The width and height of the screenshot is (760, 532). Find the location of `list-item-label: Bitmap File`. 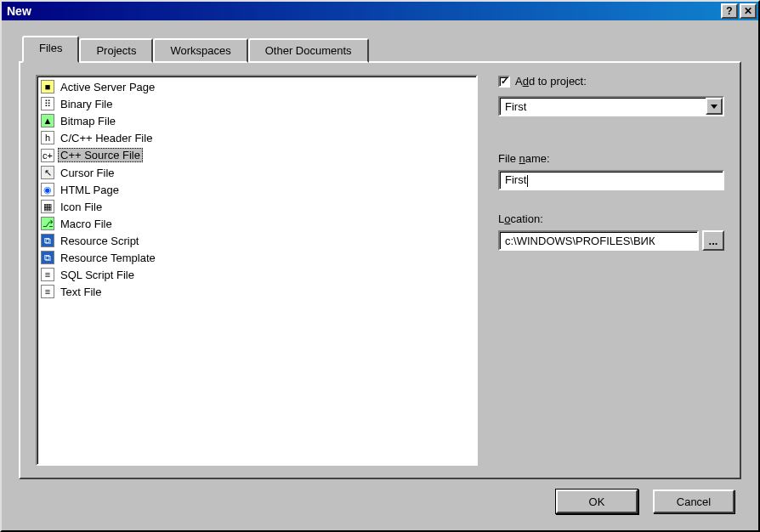

list-item-label: Bitmap File is located at coordinates (88, 121).